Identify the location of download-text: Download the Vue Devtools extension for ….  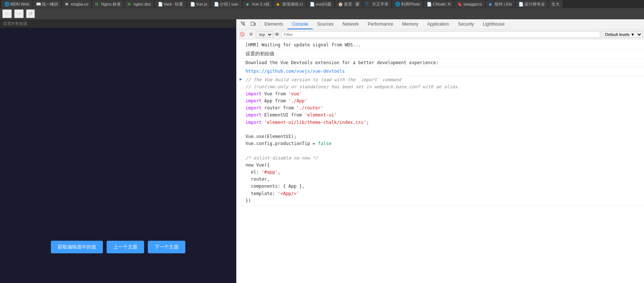
(342, 63).